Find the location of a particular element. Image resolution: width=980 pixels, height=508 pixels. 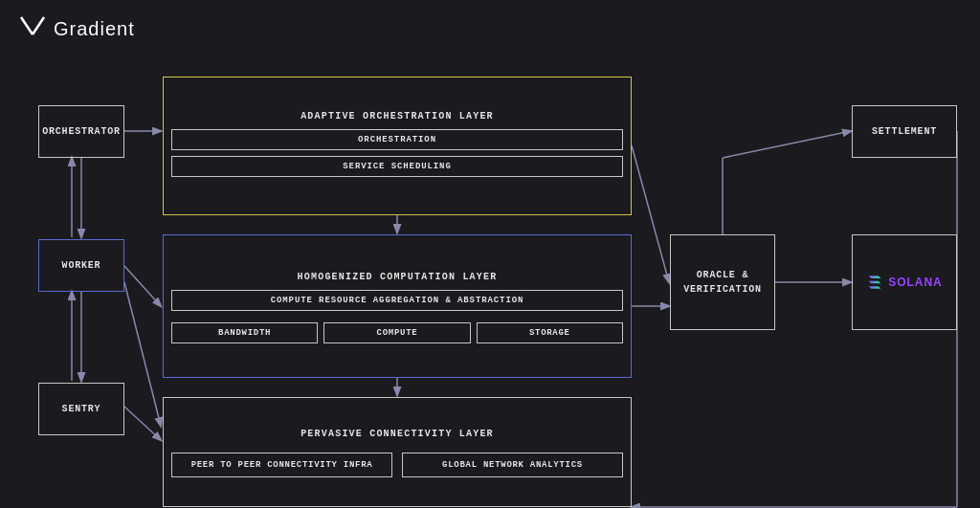

service-scheduling-box: SERVICE SCHEDULING is located at coordinates (397, 166).